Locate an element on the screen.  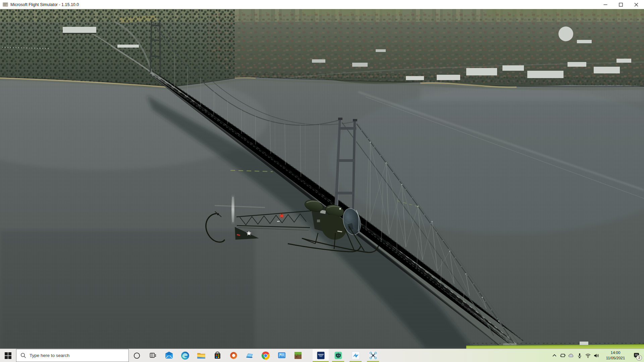
windows-logo-icon is located at coordinates (8, 356).